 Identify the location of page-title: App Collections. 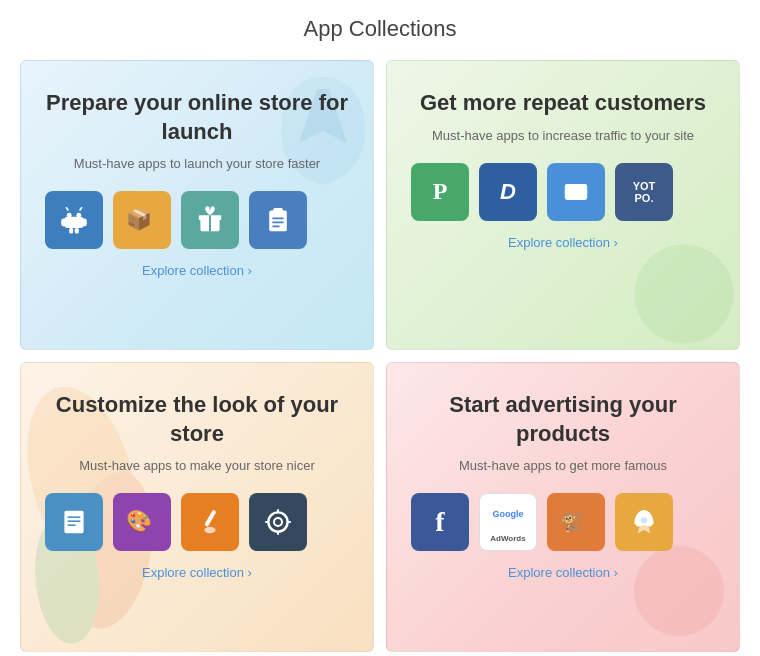
(380, 29).